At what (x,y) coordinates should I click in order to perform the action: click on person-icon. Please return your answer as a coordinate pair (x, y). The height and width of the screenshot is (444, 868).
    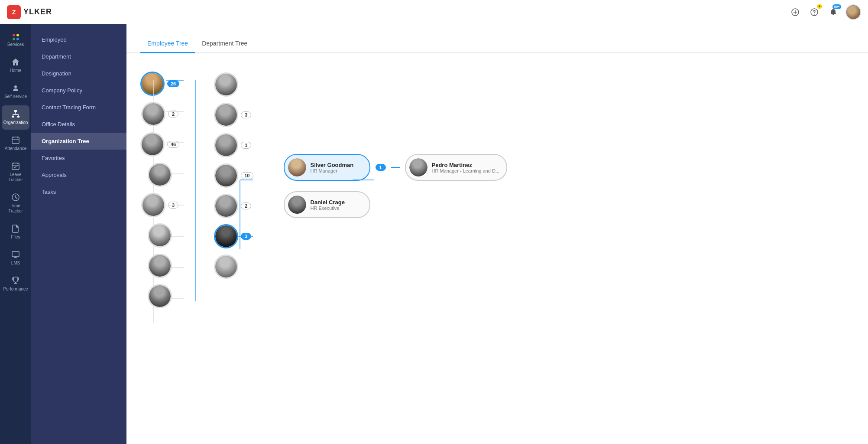
    Looking at the image, I should click on (16, 88).